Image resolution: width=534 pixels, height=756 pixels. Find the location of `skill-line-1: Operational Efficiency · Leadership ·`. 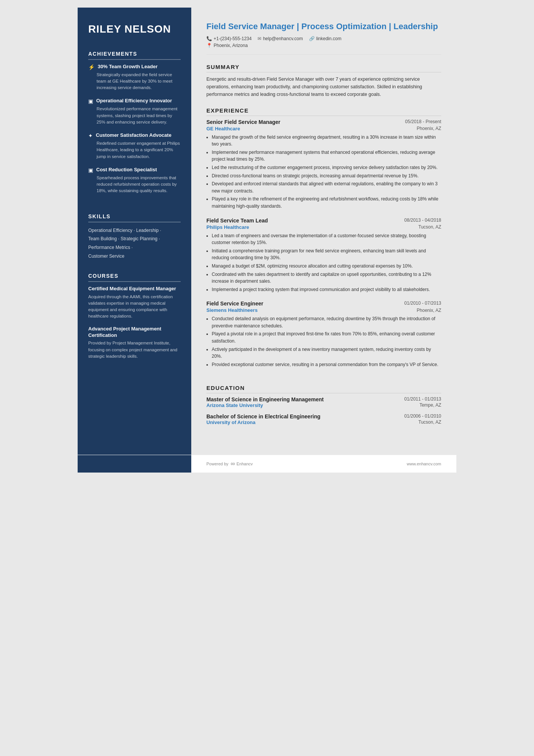

skill-line-1: Operational Efficiency · Leadership · is located at coordinates (134, 230).